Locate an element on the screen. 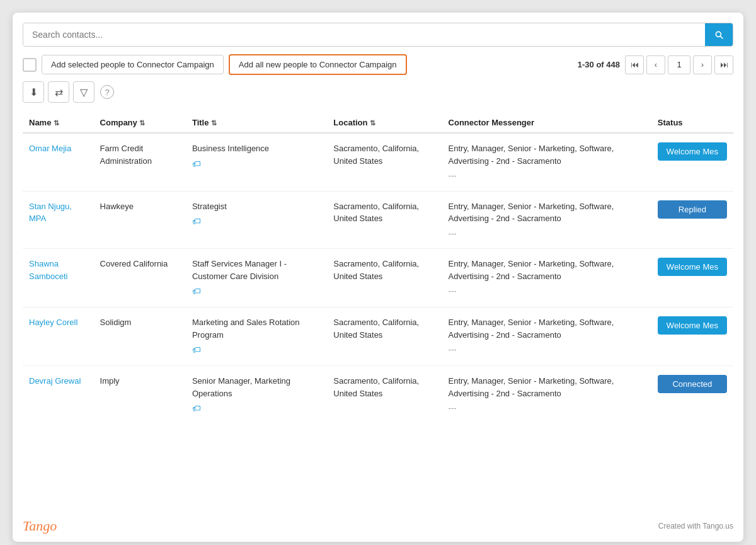  add-selected-button: Add selected people to Connector Campaig… is located at coordinates (132, 64).